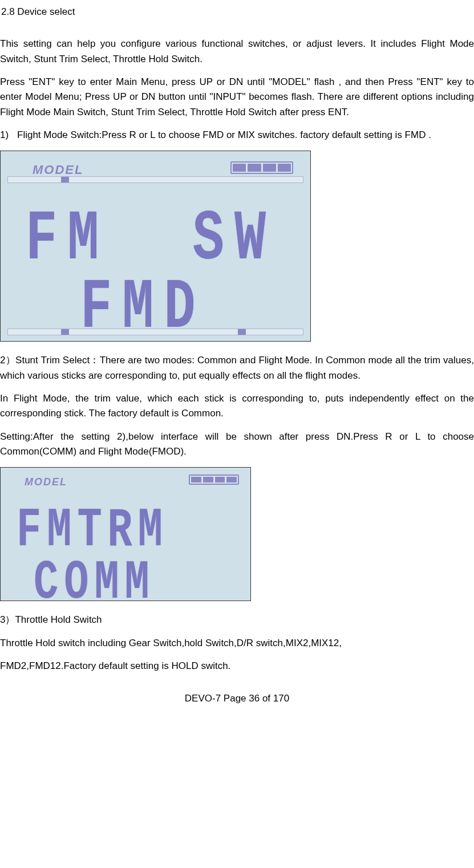  What do you see at coordinates (9, 135) in the screenshot?
I see `list-item-1-number: 1)` at bounding box center [9, 135].